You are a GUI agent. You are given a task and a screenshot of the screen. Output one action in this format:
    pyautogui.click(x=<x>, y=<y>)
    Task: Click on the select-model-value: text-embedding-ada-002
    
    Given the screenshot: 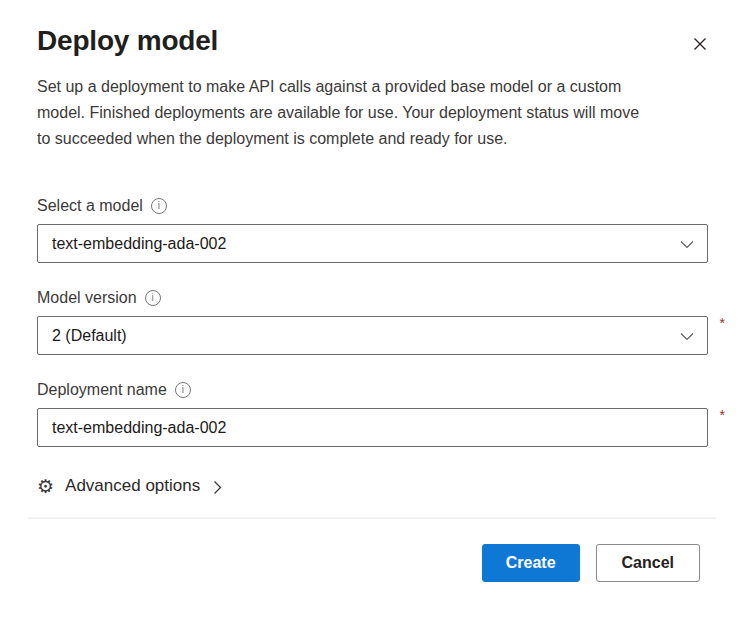 What is the action you would take?
    pyautogui.click(x=139, y=244)
    